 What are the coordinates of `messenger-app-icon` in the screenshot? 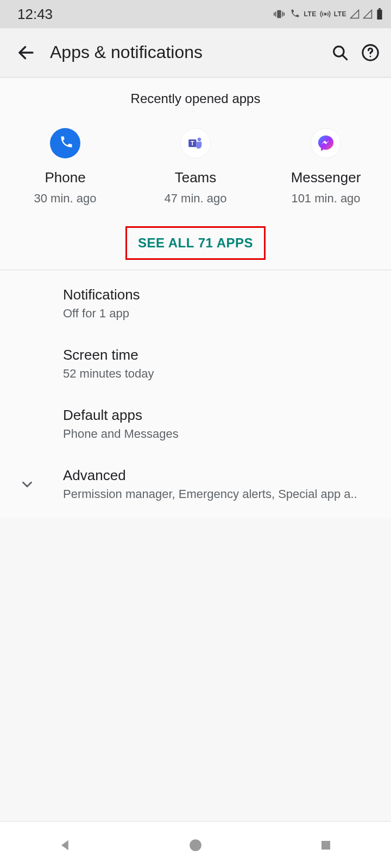 It's located at (326, 143).